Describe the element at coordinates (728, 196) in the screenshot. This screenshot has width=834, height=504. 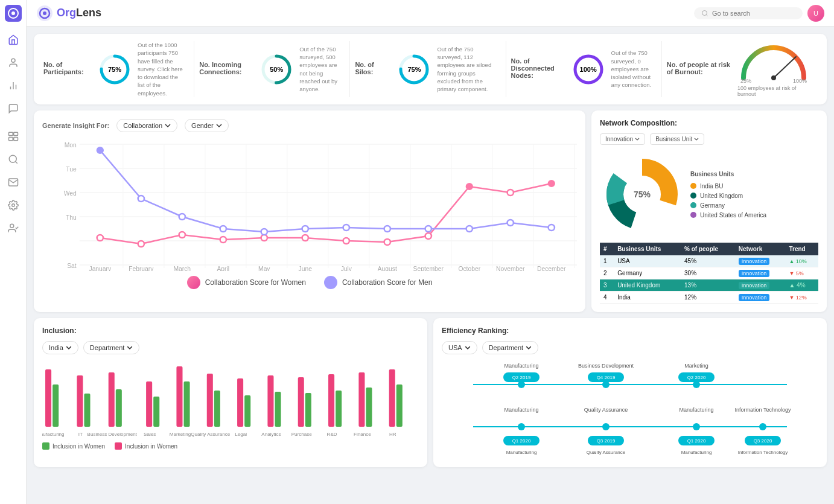
I see `legend-uk: United Kingdom` at that location.